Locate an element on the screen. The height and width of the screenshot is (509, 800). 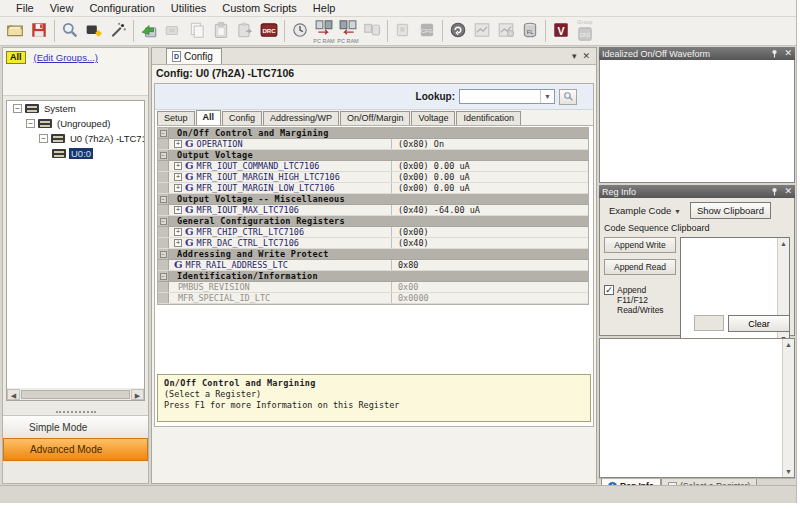
register-name-cell: PMBUS_REVISION is located at coordinates (280, 287).